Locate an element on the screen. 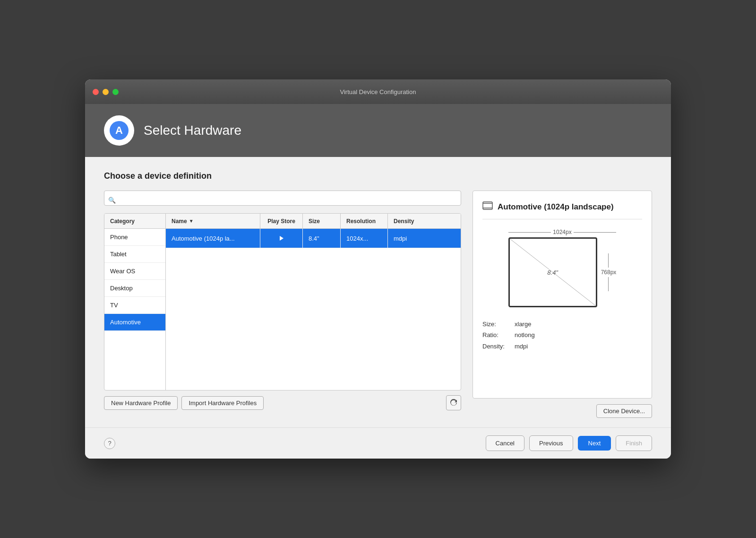 The width and height of the screenshot is (756, 538). refresh-button is located at coordinates (454, 403).